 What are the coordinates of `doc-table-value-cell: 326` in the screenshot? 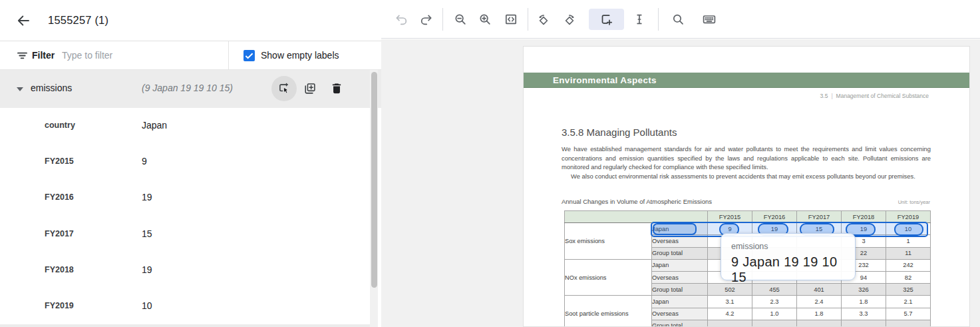 It's located at (864, 290).